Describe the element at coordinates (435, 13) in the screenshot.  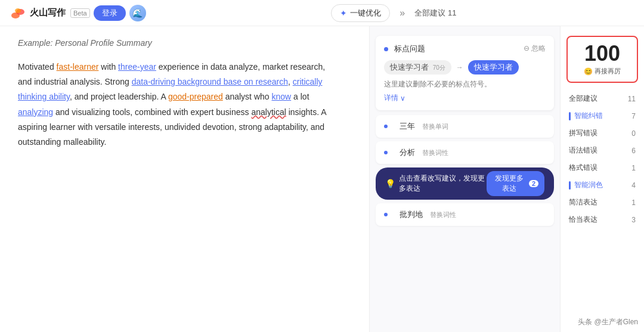
I see `suggestions-label: 全部建议 11` at that location.